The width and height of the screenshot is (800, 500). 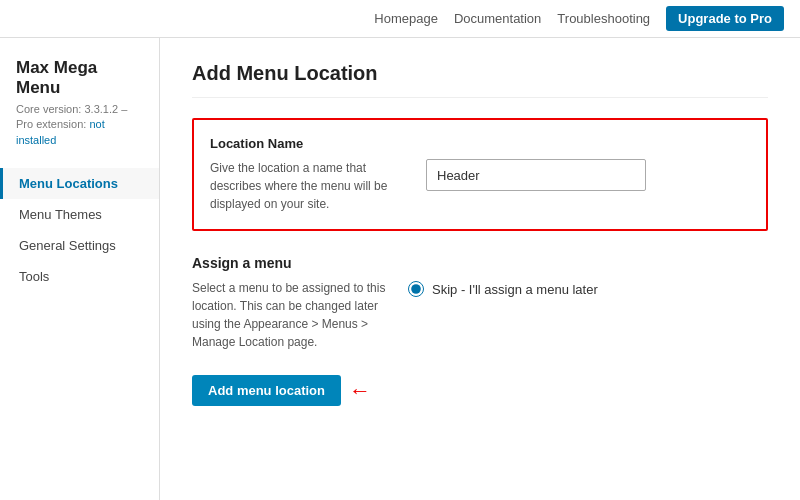 I want to click on assign-inner: Select a menu to be assigned to this loc…, so click(x=480, y=315).